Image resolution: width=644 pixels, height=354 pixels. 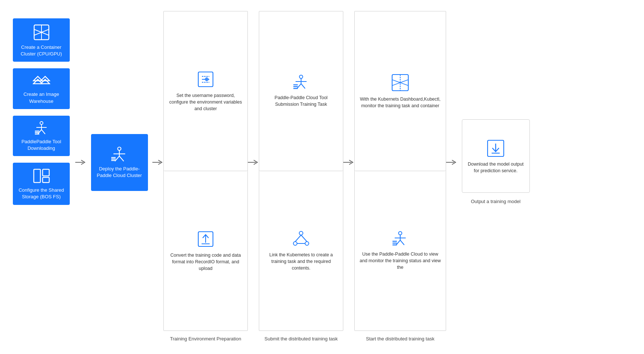 I want to click on card-monitor-training-label: With the Kubernets Dashboard,Kubectl, mo…, so click(x=400, y=102).